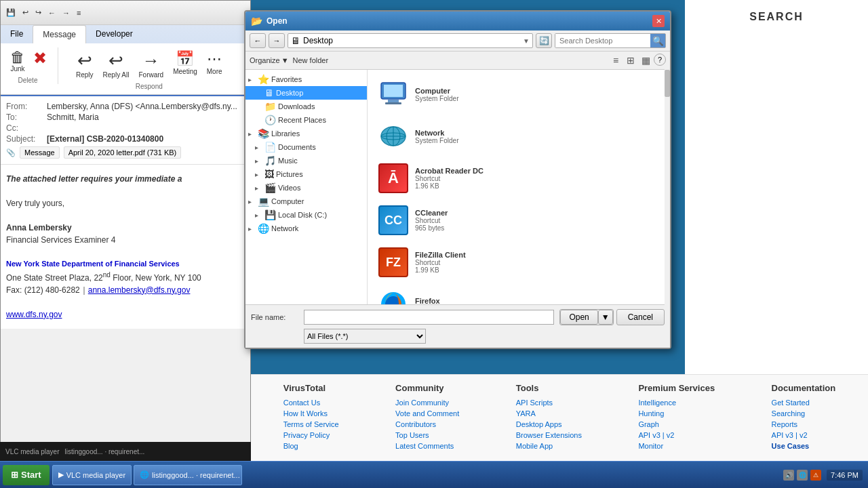 The image size is (868, 488). What do you see at coordinates (677, 424) in the screenshot?
I see `footer-link-graph: Graph` at bounding box center [677, 424].